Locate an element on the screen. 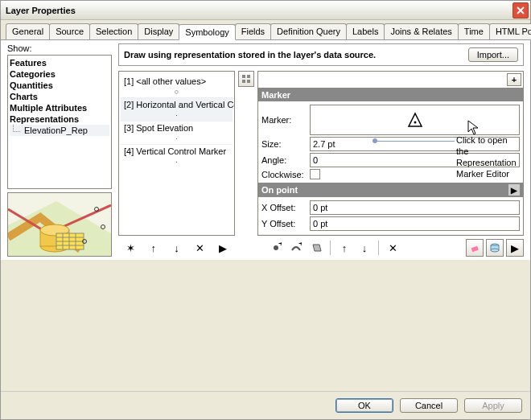 The width and height of the screenshot is (531, 420). callout-text: Click to open the Representation Marker … is located at coordinates (486, 157).